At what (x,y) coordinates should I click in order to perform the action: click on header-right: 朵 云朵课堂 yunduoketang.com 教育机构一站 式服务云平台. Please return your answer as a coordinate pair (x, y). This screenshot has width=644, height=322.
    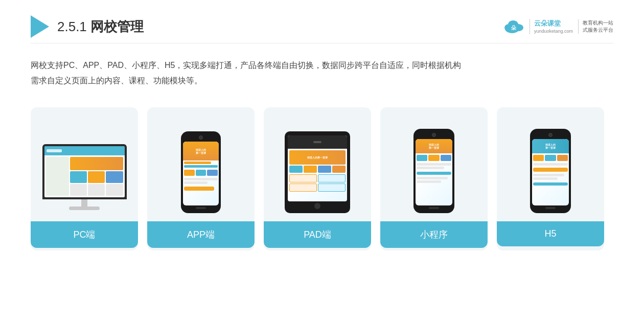
    Looking at the image, I should click on (558, 27).